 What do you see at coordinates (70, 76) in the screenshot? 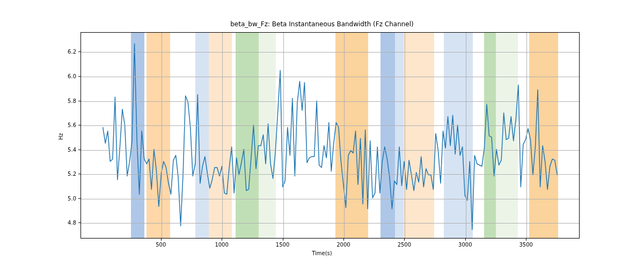
I see `y-tick-label: 6.0` at bounding box center [70, 76].